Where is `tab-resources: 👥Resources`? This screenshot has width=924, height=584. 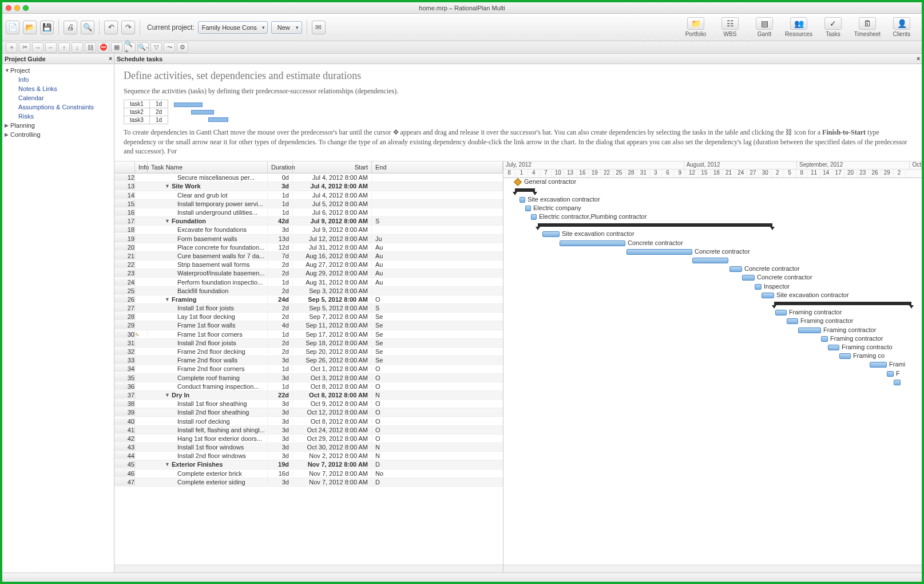
tab-resources: 👥Resources is located at coordinates (799, 27).